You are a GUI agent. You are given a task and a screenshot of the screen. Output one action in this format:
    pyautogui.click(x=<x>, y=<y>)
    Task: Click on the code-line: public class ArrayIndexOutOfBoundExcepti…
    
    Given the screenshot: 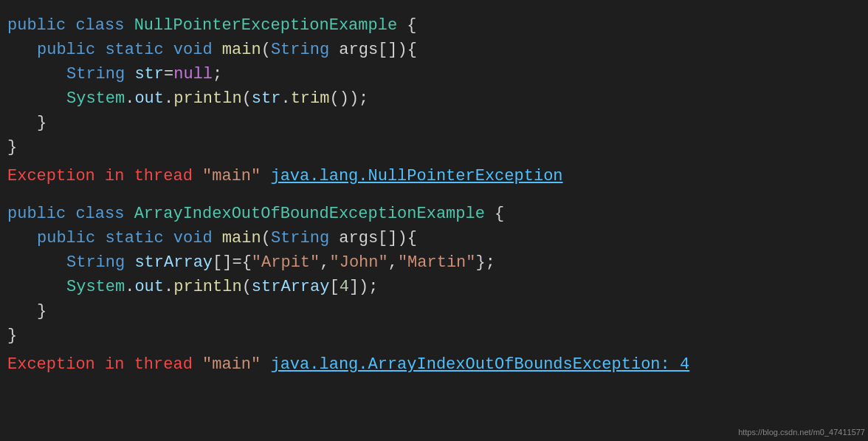 What is the action you would take?
    pyautogui.click(x=430, y=214)
    